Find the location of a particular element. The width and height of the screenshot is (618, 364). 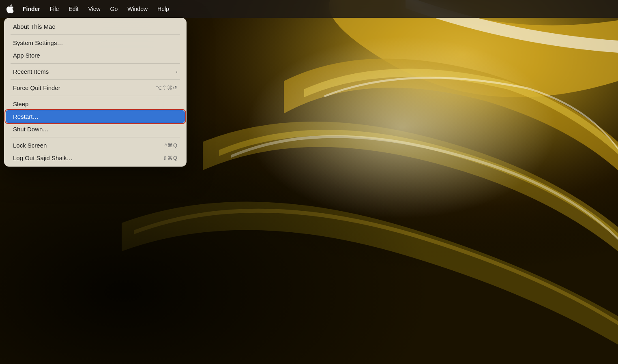

menu-item-about-label: About This Mac is located at coordinates (34, 27).